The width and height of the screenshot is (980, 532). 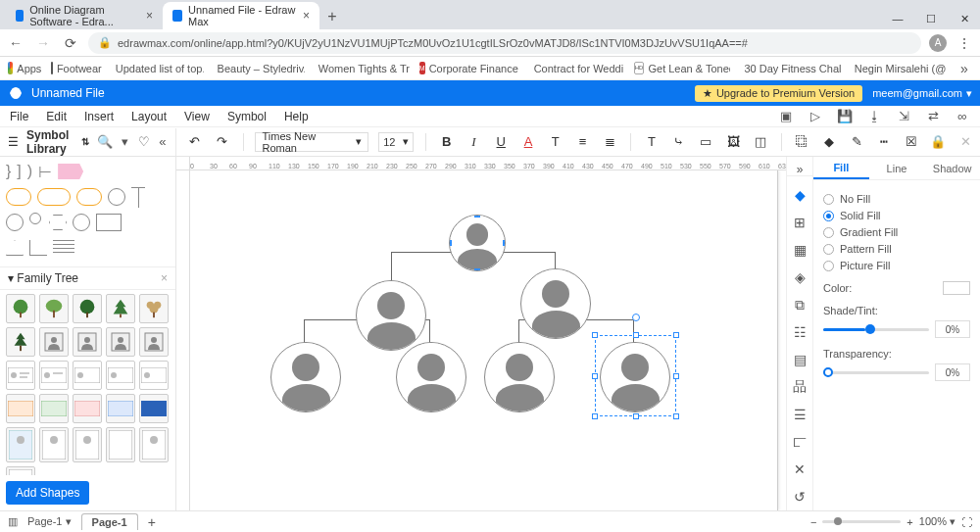 I want to click on tab-line: Line, so click(x=898, y=169).